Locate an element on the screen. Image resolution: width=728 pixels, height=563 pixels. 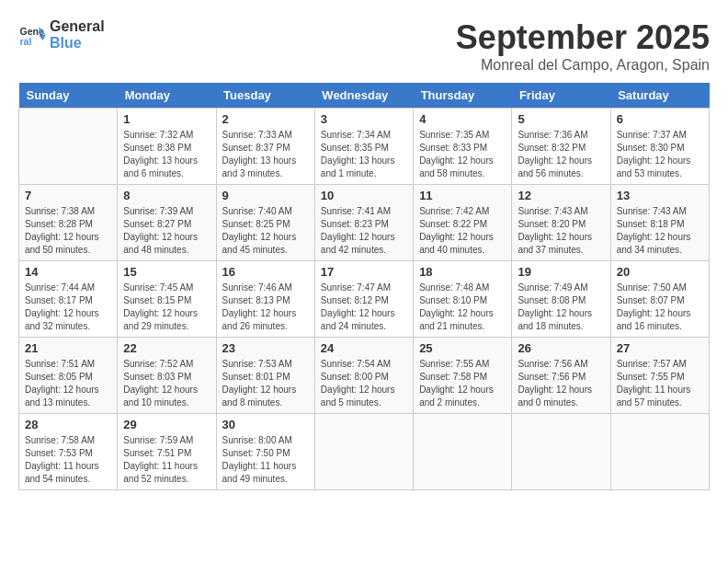
day-cell: 3Sunrise: 7:34 AMSunset: 8:35 PMDaylight… is located at coordinates (364, 147).